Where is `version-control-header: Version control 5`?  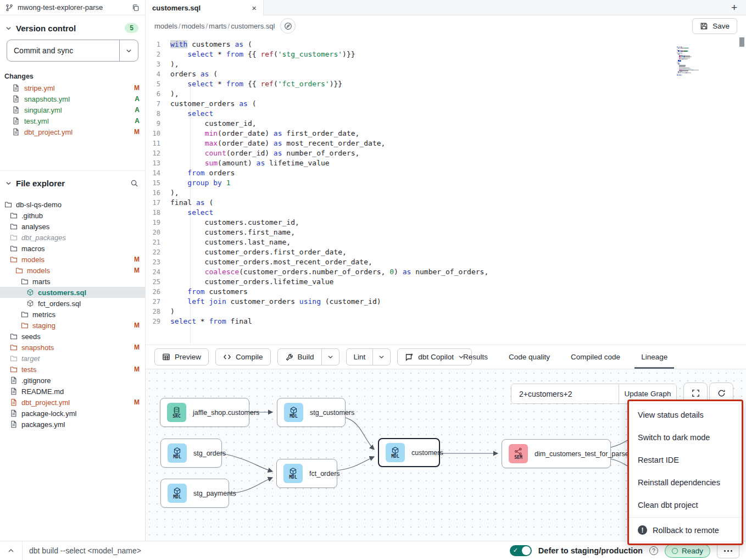 version-control-header: Version control 5 is located at coordinates (73, 26).